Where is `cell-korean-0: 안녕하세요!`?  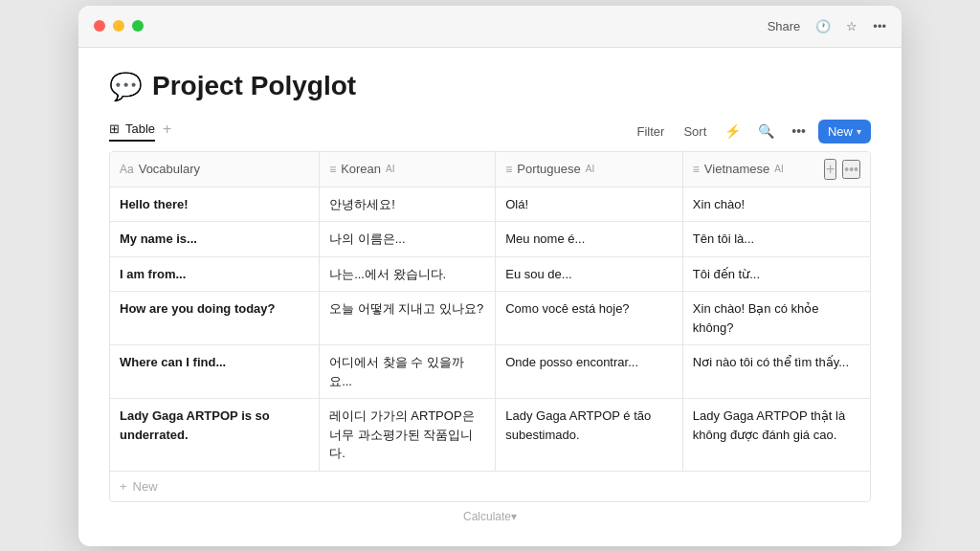 cell-korean-0: 안녕하세요! is located at coordinates (408, 205).